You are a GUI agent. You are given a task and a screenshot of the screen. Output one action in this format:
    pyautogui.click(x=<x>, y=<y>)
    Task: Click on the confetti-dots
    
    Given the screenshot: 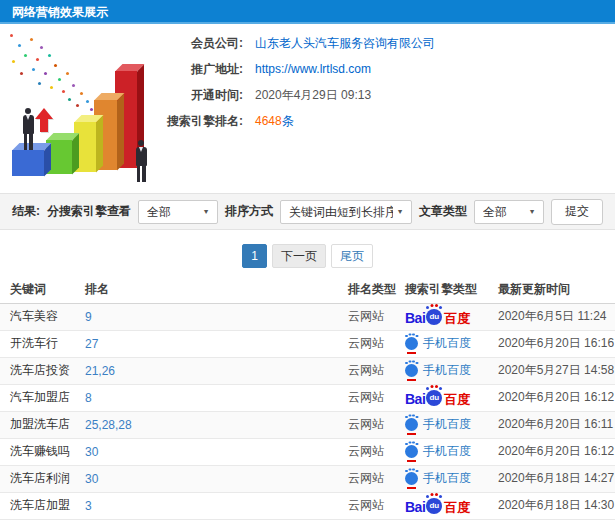 What is the action you would take?
    pyautogui.click(x=12, y=36)
    